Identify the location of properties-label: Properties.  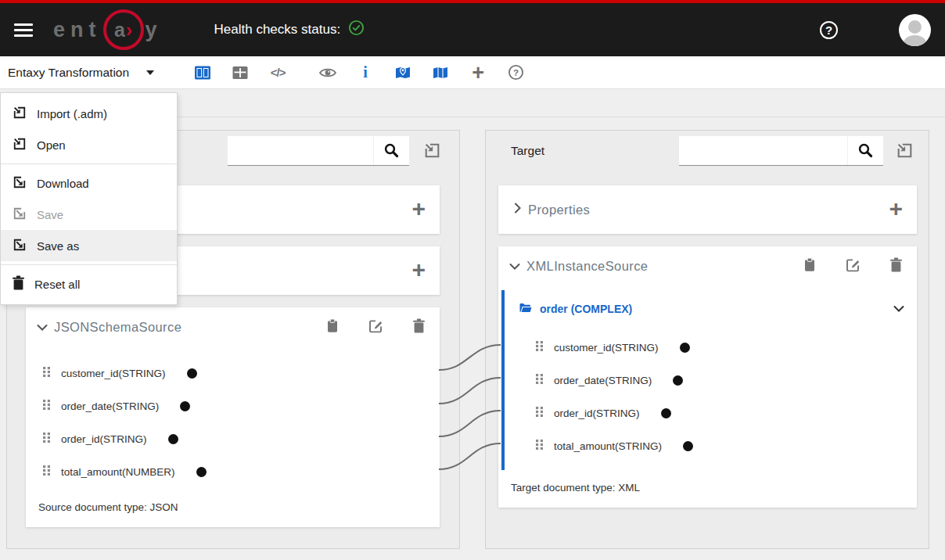
(559, 210).